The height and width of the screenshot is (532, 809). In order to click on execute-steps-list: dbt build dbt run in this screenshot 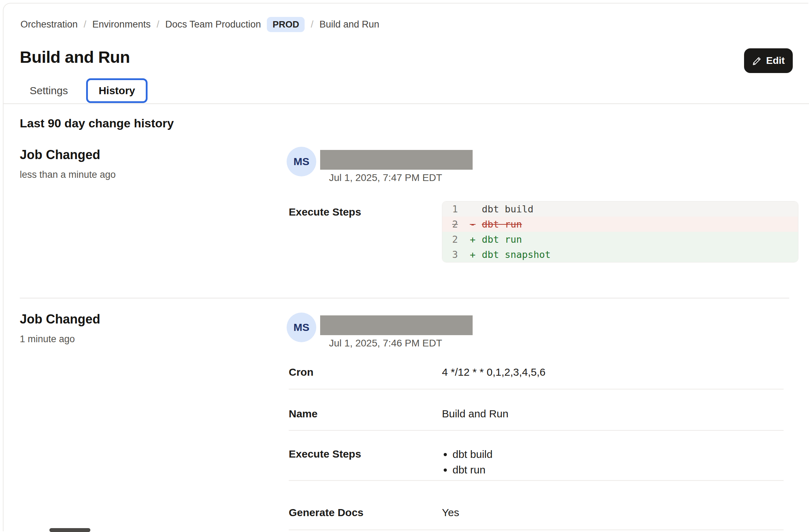, I will do `click(469, 462)`.